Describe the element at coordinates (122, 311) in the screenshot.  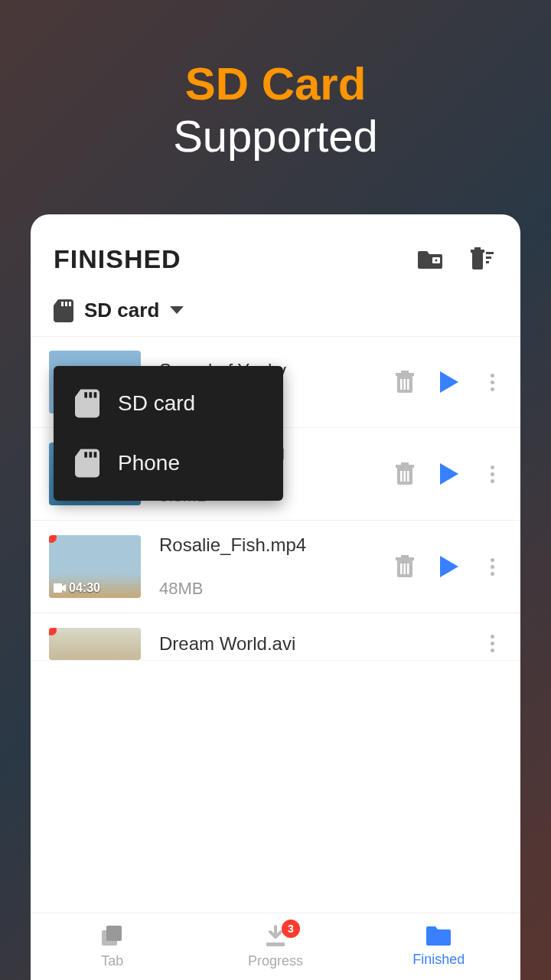
I see `storage-selected-label: SD card` at that location.